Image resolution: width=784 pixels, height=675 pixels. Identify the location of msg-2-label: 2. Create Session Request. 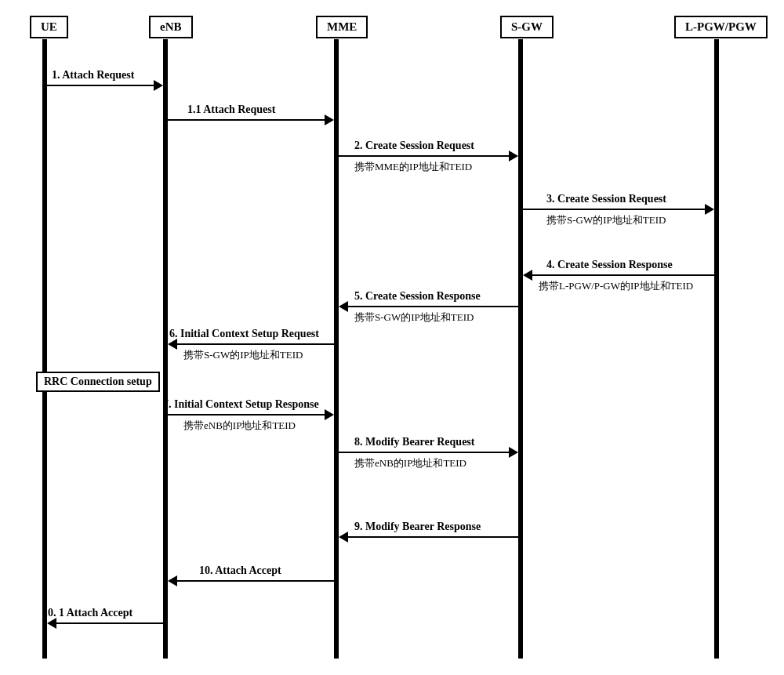
(414, 146).